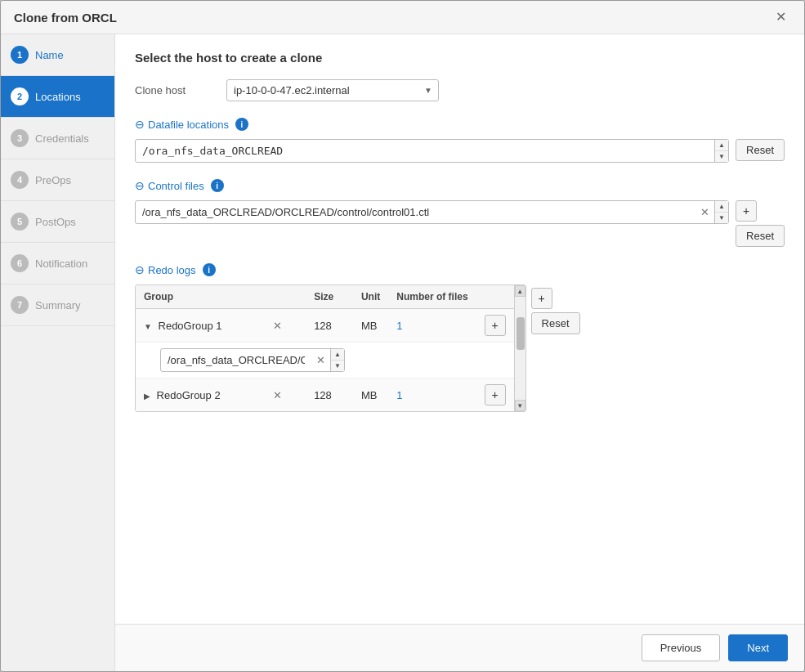 This screenshot has width=805, height=672. What do you see at coordinates (495, 325) in the screenshot?
I see `add-redolog1-btn: +` at bounding box center [495, 325].